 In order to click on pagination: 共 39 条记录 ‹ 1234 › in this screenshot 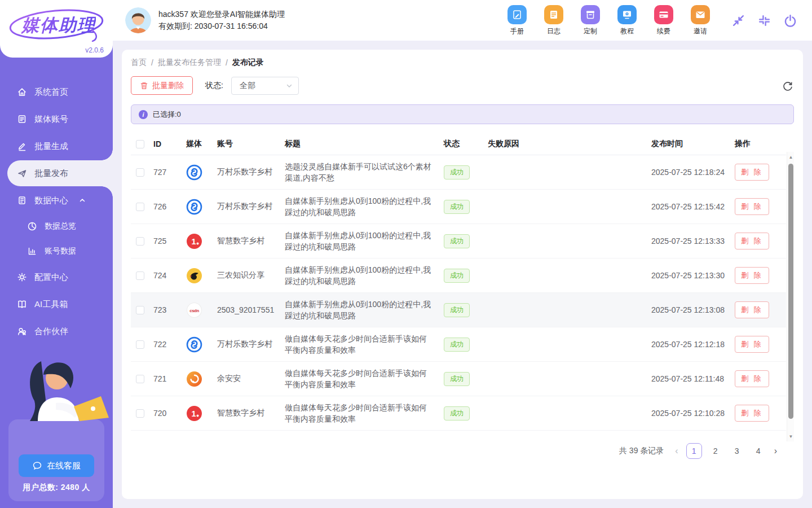, I will do `click(462, 451)`.